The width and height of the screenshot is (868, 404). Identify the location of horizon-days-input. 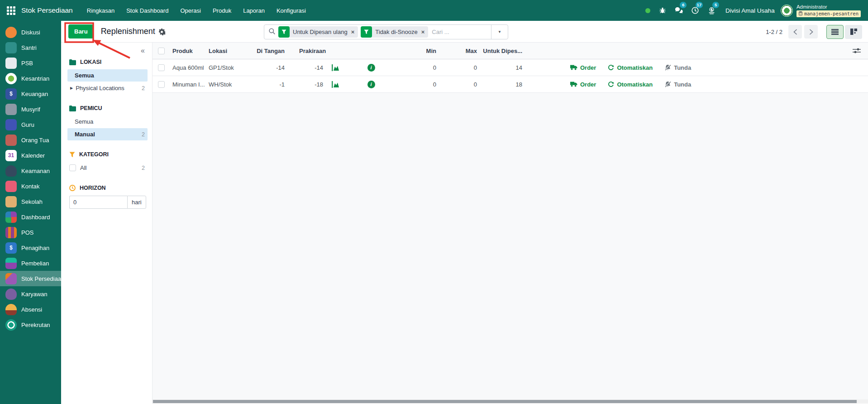
(98, 202).